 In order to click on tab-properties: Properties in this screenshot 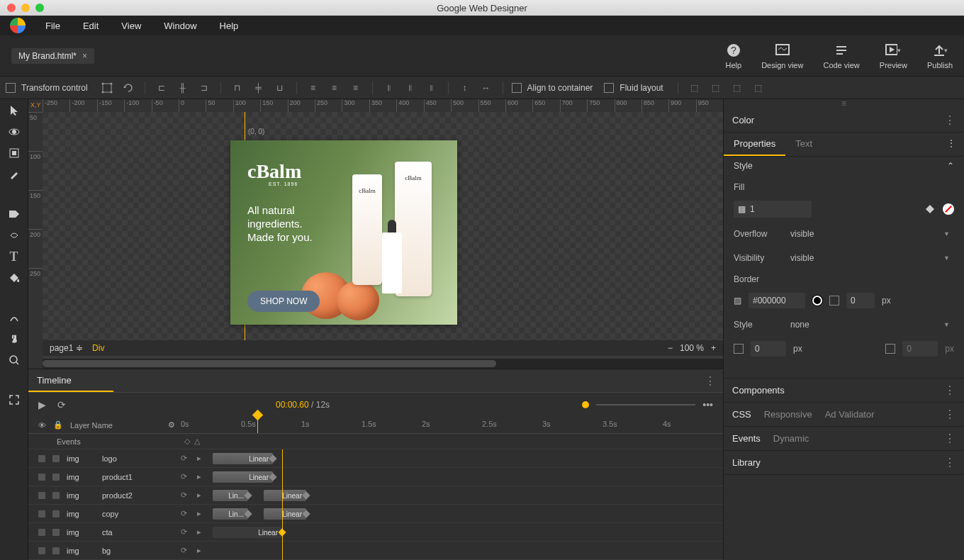, I will do `click(754, 145)`.